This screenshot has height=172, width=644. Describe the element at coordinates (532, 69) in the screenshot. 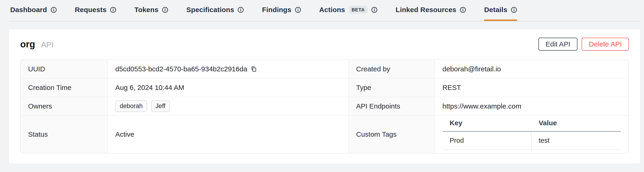

I see `created-by-value: deborah@firetail.io` at that location.